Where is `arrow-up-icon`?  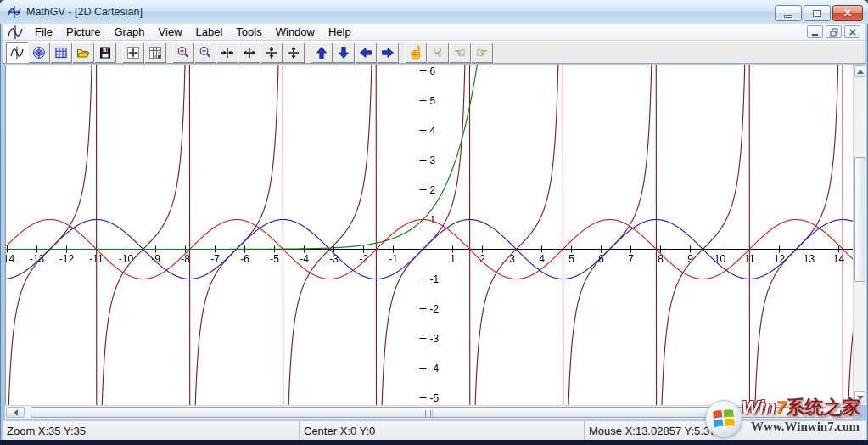
arrow-up-icon is located at coordinates (322, 53).